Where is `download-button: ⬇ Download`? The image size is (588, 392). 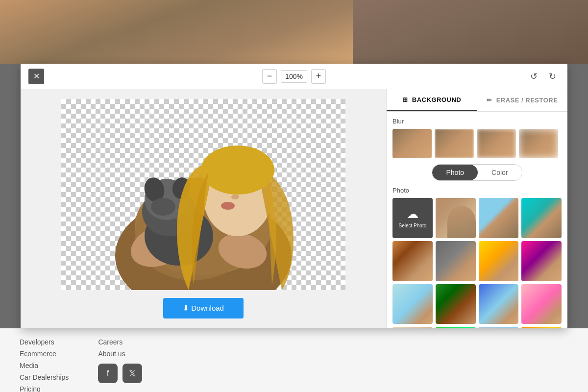
download-button: ⬇ Download is located at coordinates (203, 308).